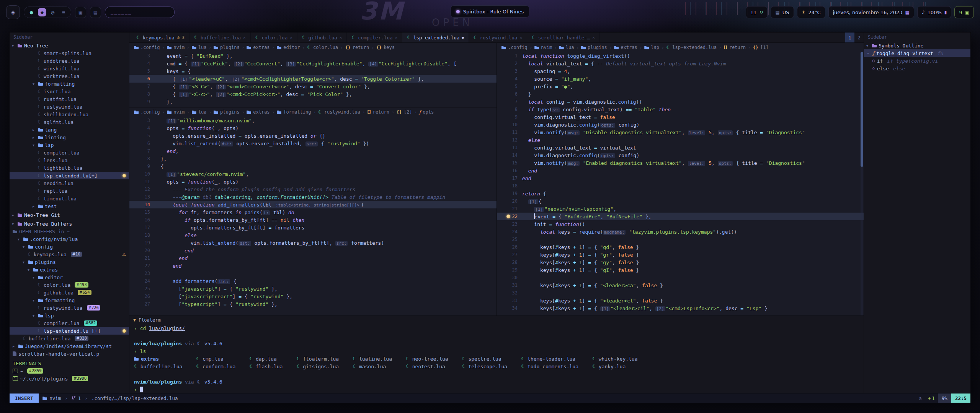 The width and height of the screenshot is (980, 413). I want to click on code-line: 17end, so click(680, 178).